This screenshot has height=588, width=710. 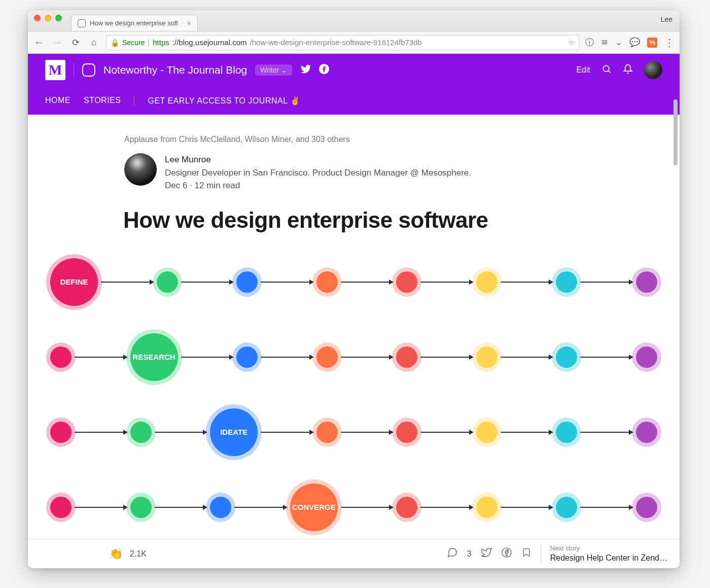 I want to click on author-name: Lee Munroe, so click(x=318, y=160).